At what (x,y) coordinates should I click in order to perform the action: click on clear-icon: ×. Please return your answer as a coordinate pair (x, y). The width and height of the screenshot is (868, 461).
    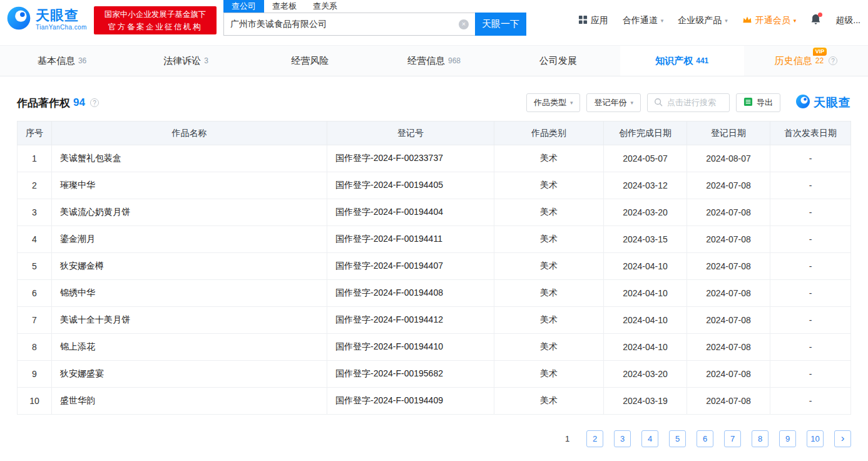
    Looking at the image, I should click on (464, 24).